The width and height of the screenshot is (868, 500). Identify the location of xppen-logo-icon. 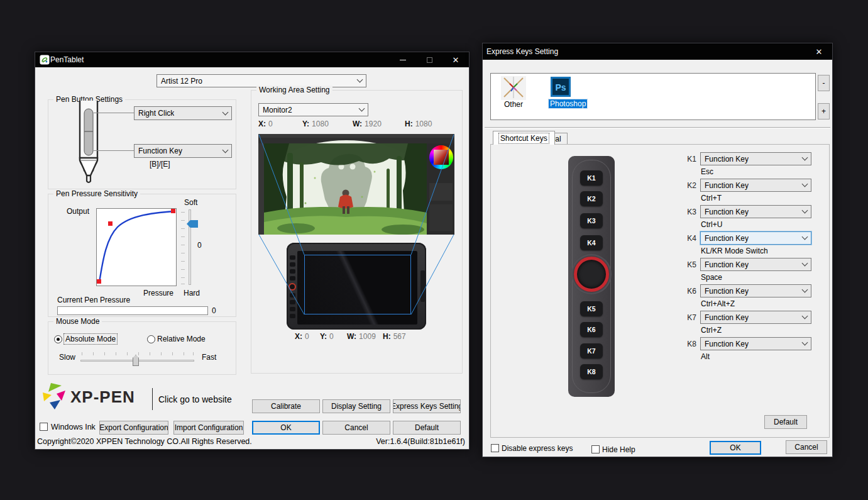
(54, 397).